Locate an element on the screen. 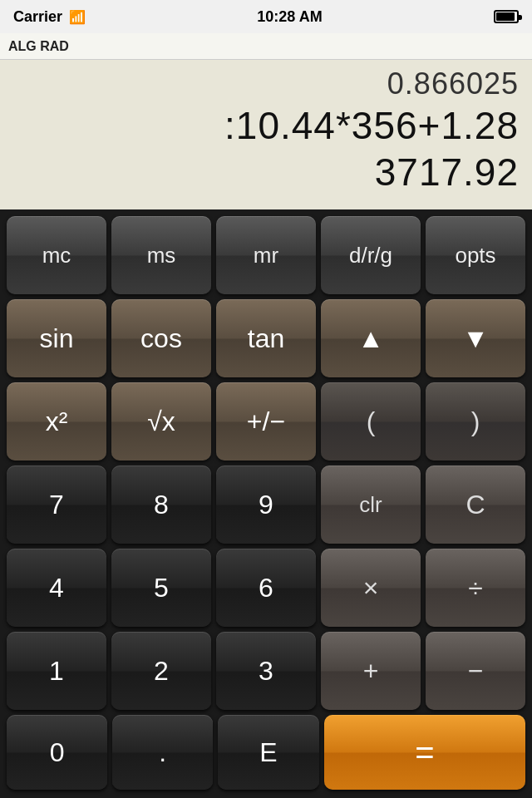  square-button: x² is located at coordinates (57, 421).